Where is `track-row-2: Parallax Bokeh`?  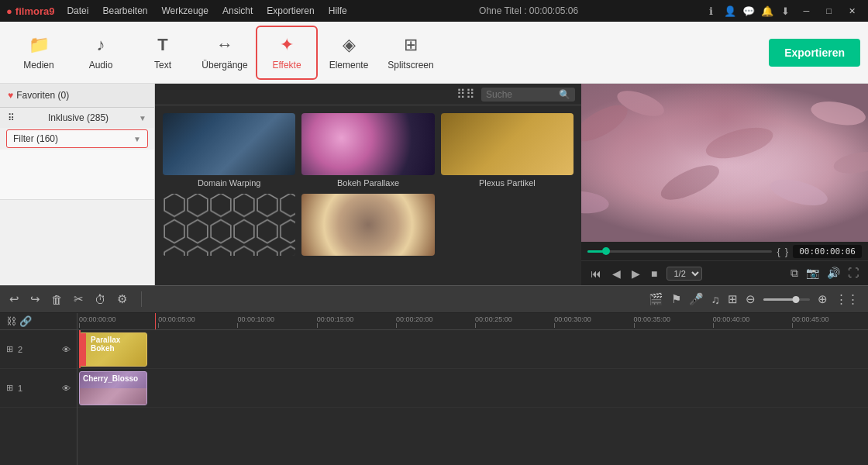
track-row-2: Parallax Bokeh is located at coordinates (473, 350).